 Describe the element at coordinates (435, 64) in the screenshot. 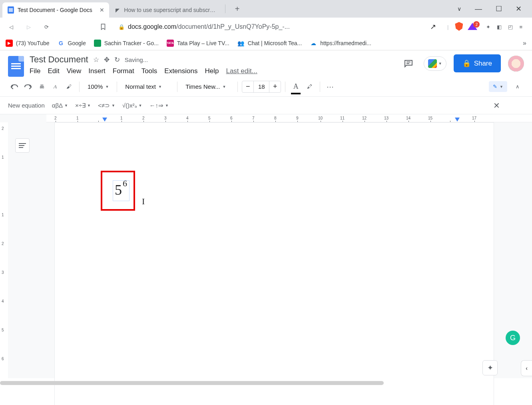

I see `meet-button: ▼` at that location.